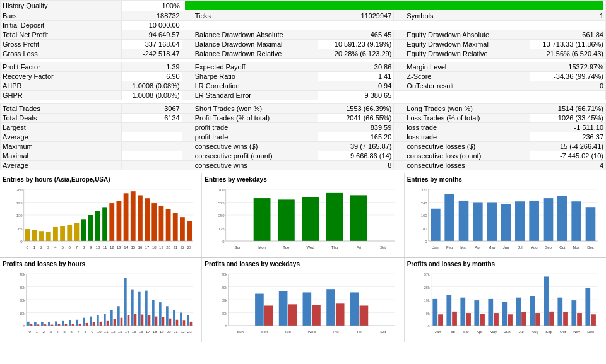 This screenshot has height=364, width=606. I want to click on svg-text: 18, so click(155, 332).